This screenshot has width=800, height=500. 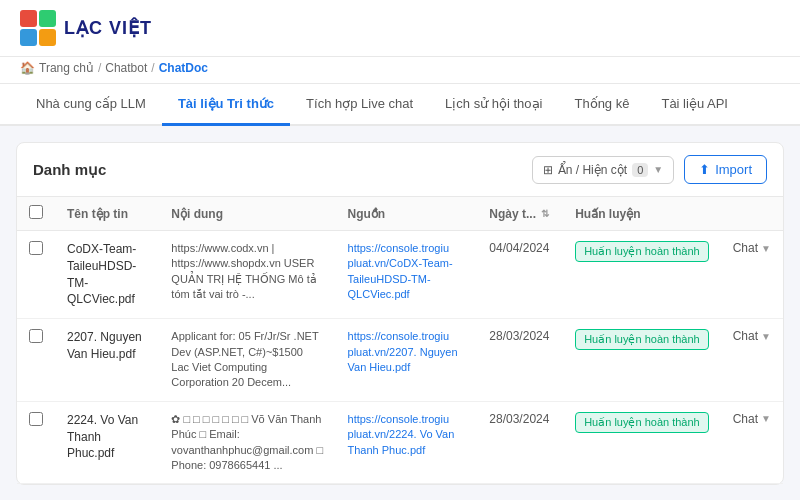 I want to click on tab-history: Lịch sử hội thoại, so click(x=494, y=105).